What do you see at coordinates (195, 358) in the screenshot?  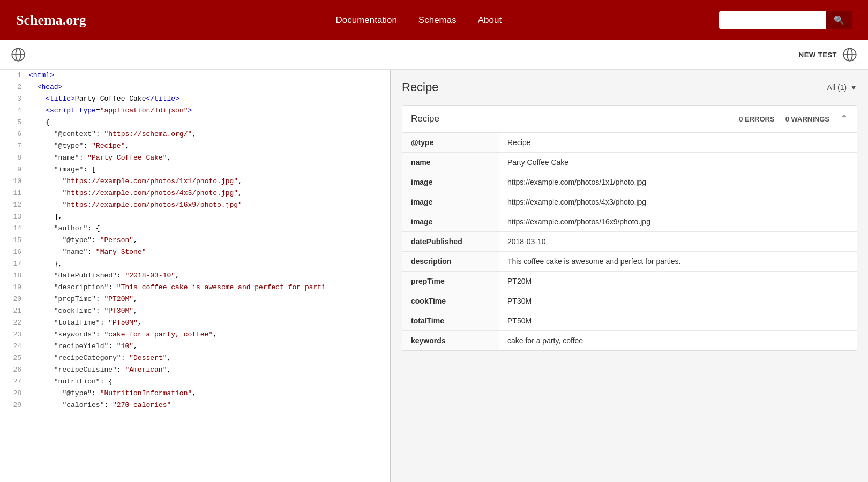 I see `code-line: 25 "recipeCategory": "Dessert",` at bounding box center [195, 358].